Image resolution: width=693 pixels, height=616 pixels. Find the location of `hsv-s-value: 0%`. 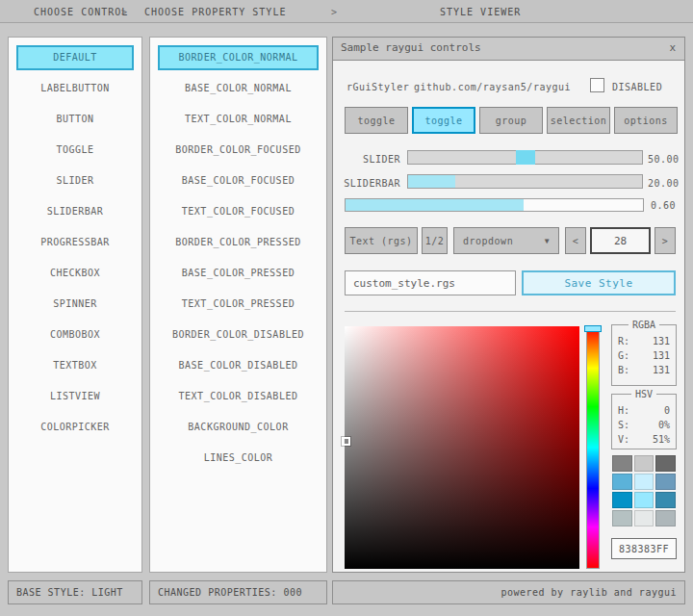

hsv-s-value: 0% is located at coordinates (664, 425).